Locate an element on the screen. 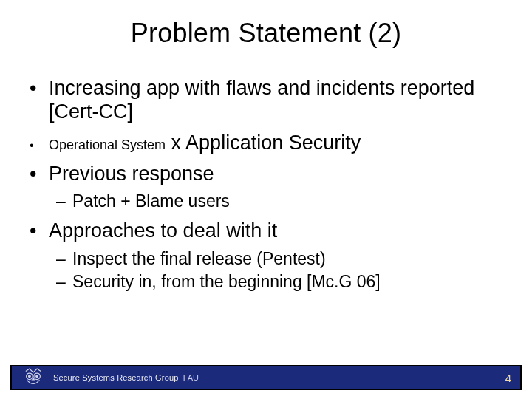  footer-group-name: Secure Systems Research Group is located at coordinates (116, 378).